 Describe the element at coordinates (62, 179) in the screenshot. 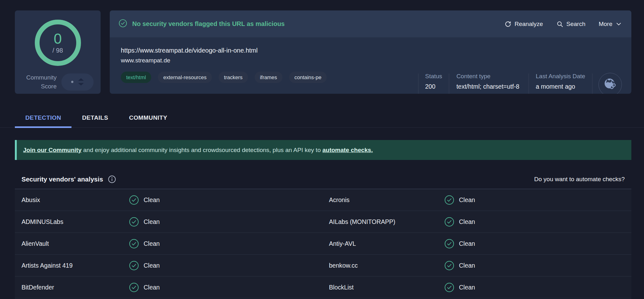

I see `analysis-title: Security vendors' analysis` at that location.